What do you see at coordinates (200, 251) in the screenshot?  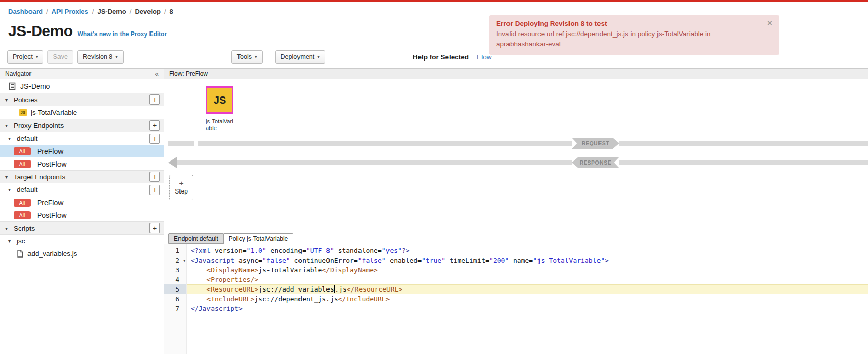 I see `code-token: <?xml` at bounding box center [200, 251].